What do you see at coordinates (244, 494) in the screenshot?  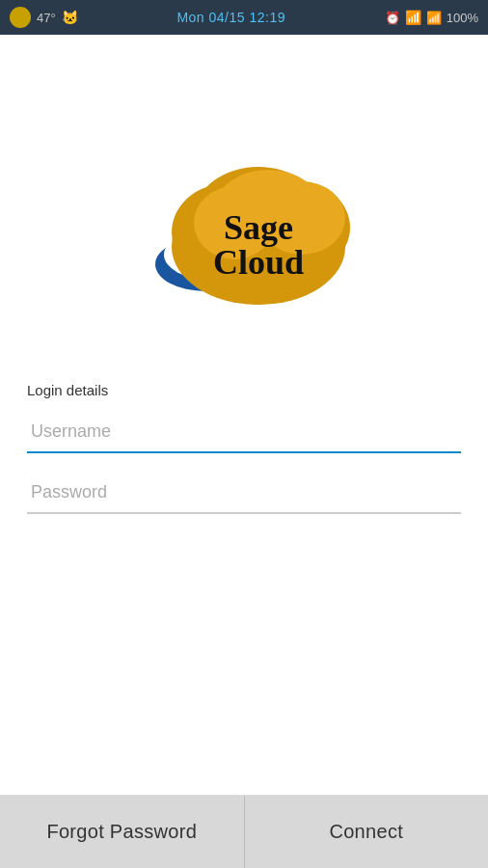 I see `password-input` at bounding box center [244, 494].